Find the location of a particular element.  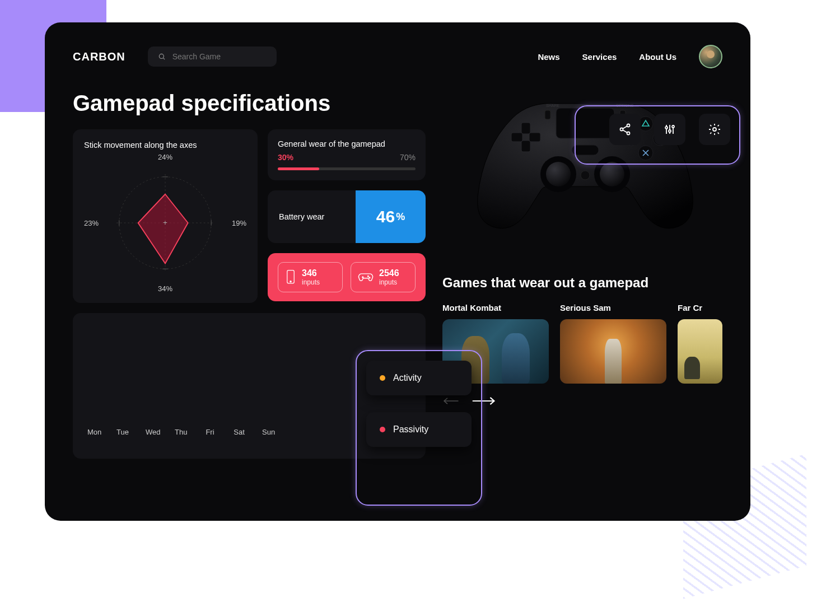

search-box is located at coordinates (212, 57).